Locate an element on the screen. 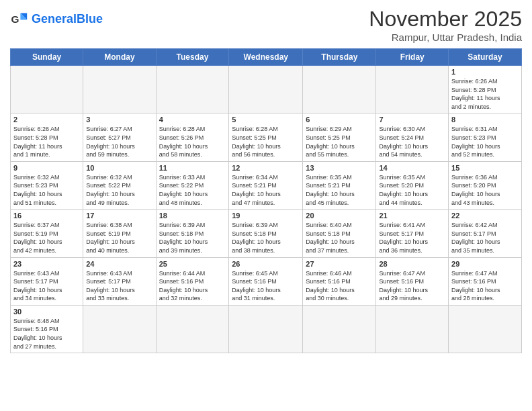  day-number: 23 is located at coordinates (47, 264).